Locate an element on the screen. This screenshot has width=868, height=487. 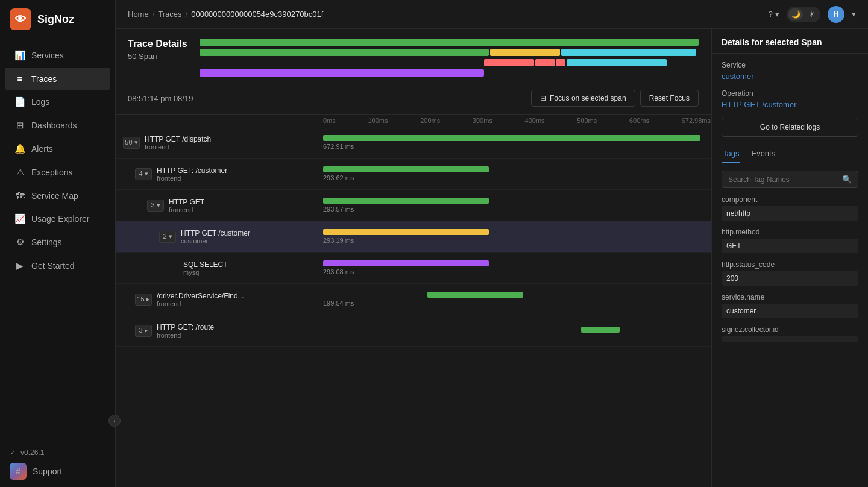
ruler-100ms: 100ms is located at coordinates (377, 121).